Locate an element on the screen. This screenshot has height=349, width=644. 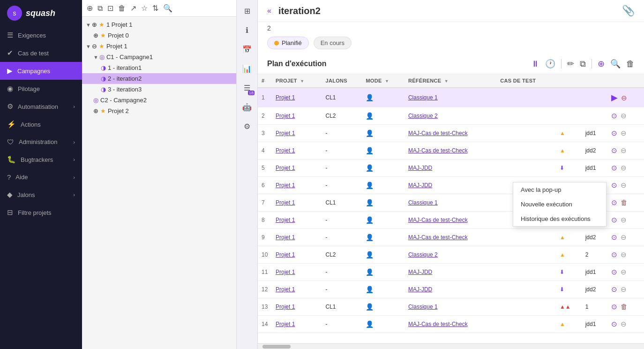
export-icon: ↗ is located at coordinates (133, 8).